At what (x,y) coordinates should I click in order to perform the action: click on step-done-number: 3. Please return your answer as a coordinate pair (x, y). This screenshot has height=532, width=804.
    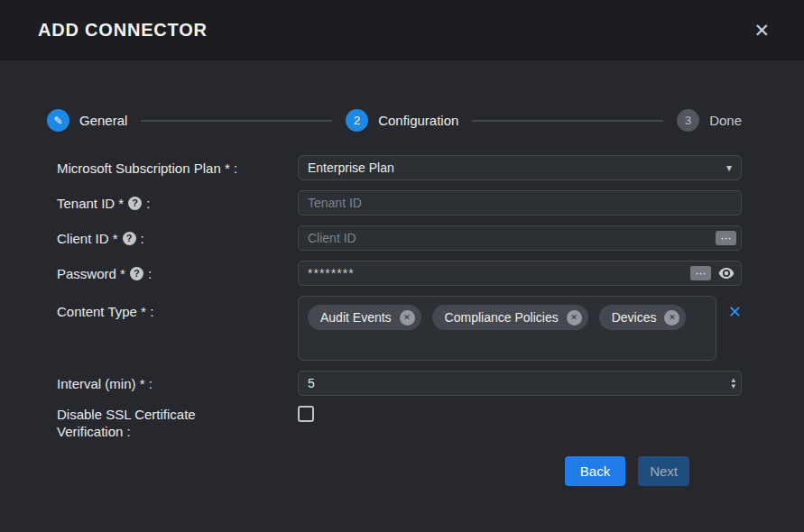
    Looking at the image, I should click on (688, 121).